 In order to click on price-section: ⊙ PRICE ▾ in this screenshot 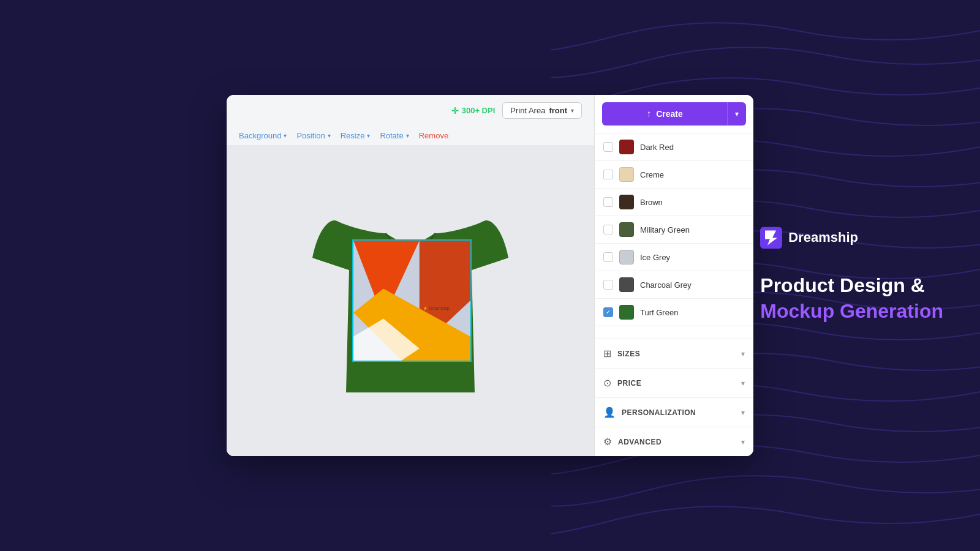, I will do `click(674, 383)`.